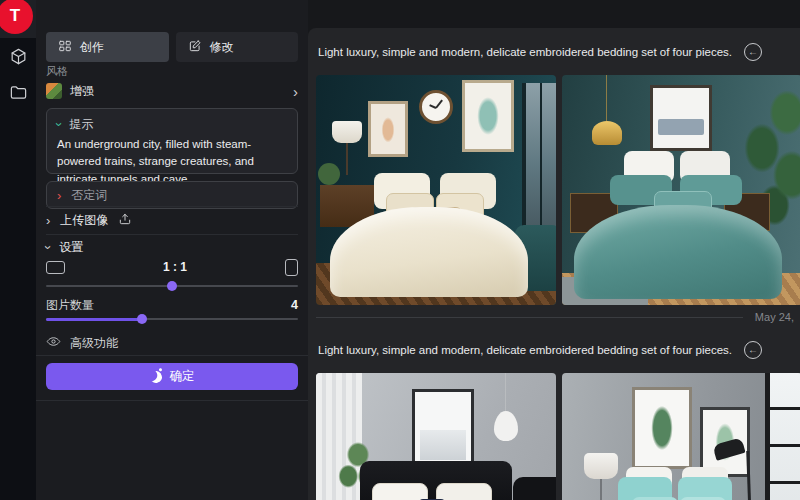 This screenshot has height=500, width=800. Describe the element at coordinates (172, 141) in the screenshot. I see `prompt-input: › 提示 An underground city, filled with st…` at that location.